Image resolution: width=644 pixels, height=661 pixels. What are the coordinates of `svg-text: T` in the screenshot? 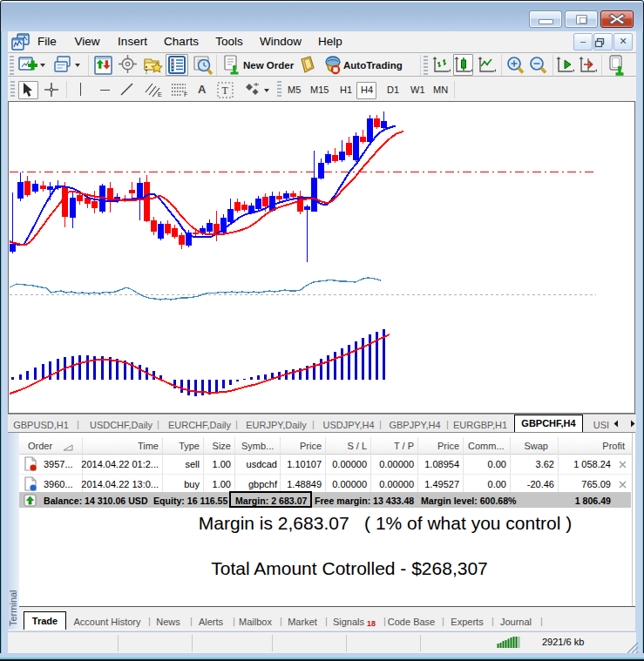 It's located at (226, 91).